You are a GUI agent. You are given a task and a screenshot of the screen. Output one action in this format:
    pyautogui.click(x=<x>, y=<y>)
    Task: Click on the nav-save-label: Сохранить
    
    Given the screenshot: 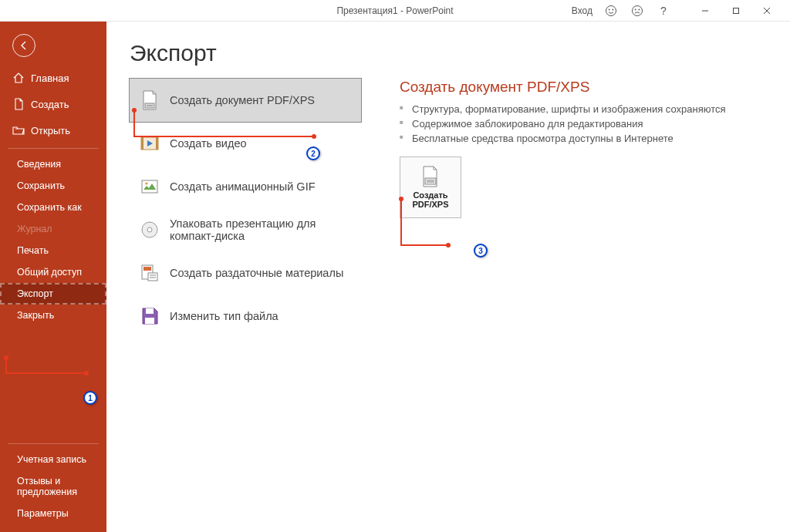 What is the action you would take?
    pyautogui.click(x=41, y=186)
    